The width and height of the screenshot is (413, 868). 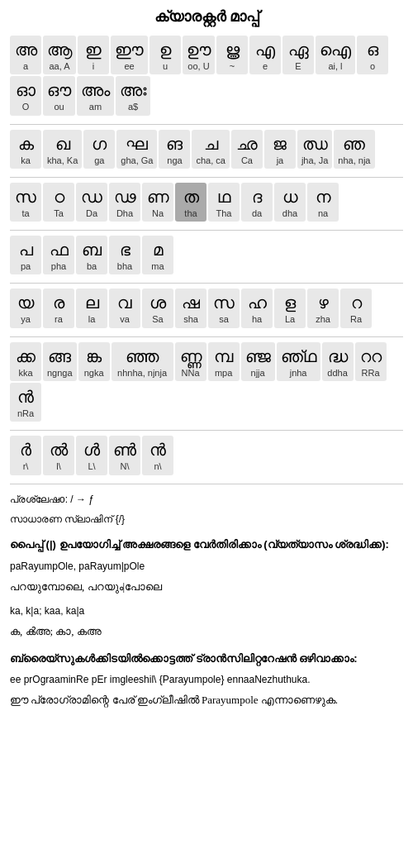 I want to click on char-malayalam: സ, so click(x=26, y=197).